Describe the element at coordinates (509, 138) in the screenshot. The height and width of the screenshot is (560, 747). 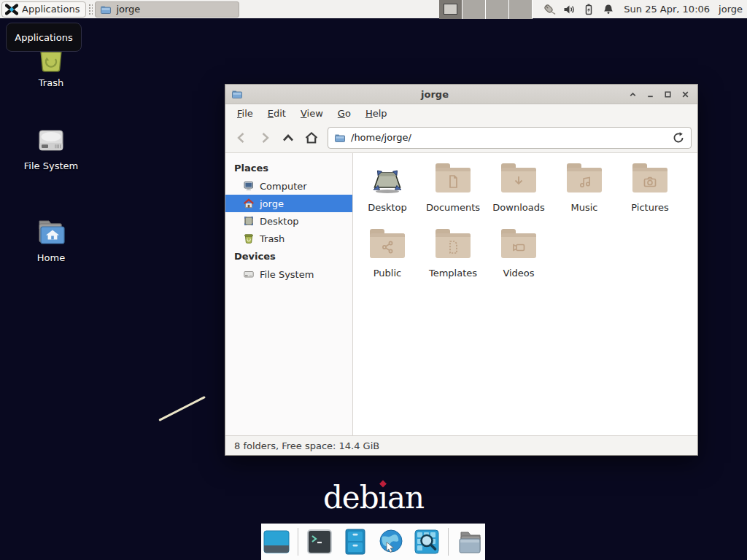
I see `path-bar: /home/jorge/` at that location.